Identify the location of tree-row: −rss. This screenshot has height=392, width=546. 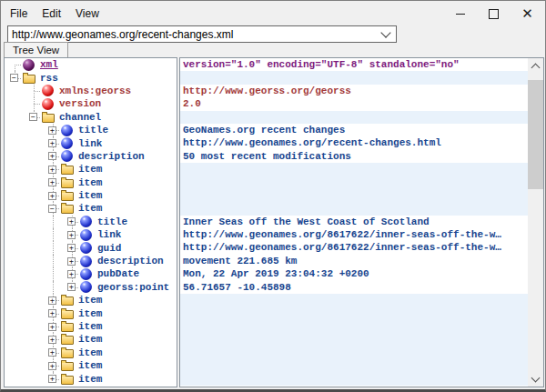
(91, 77).